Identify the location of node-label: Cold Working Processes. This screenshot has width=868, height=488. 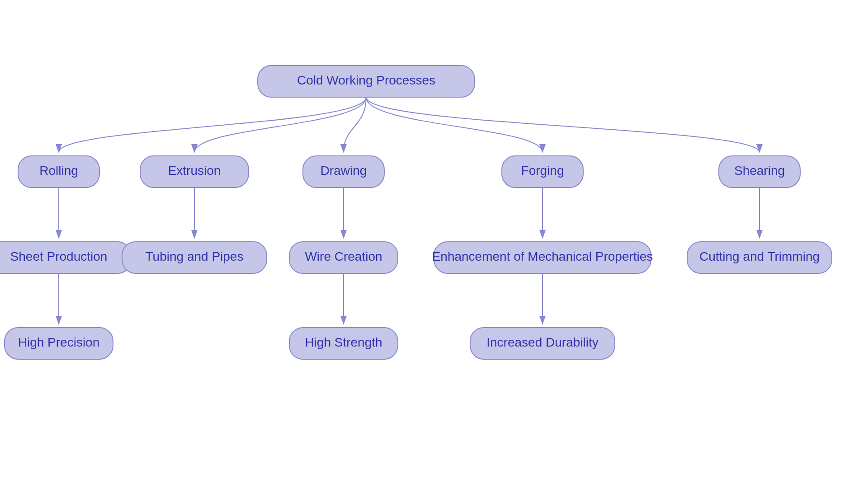
(366, 80).